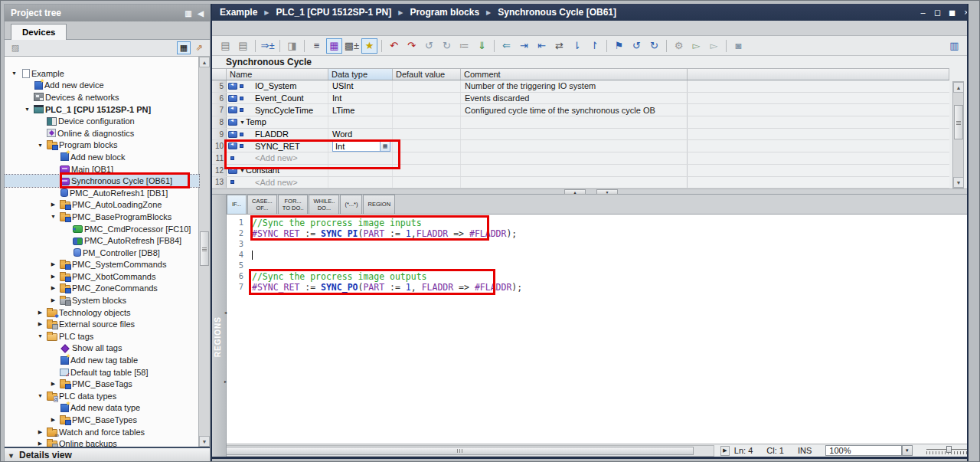  What do you see at coordinates (286, 86) in the screenshot?
I see `cell-name: IO_System` at bounding box center [286, 86].